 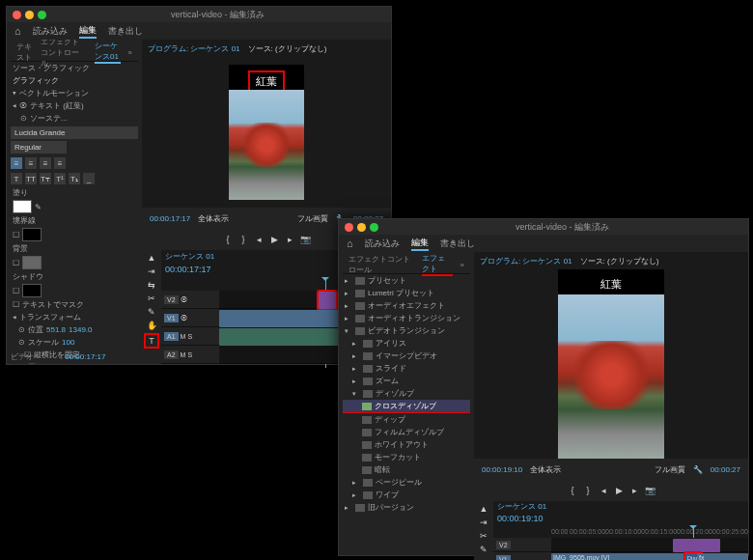 What do you see at coordinates (406, 344) in the screenshot?
I see `fx-iris: ▸アイリス` at bounding box center [406, 344].